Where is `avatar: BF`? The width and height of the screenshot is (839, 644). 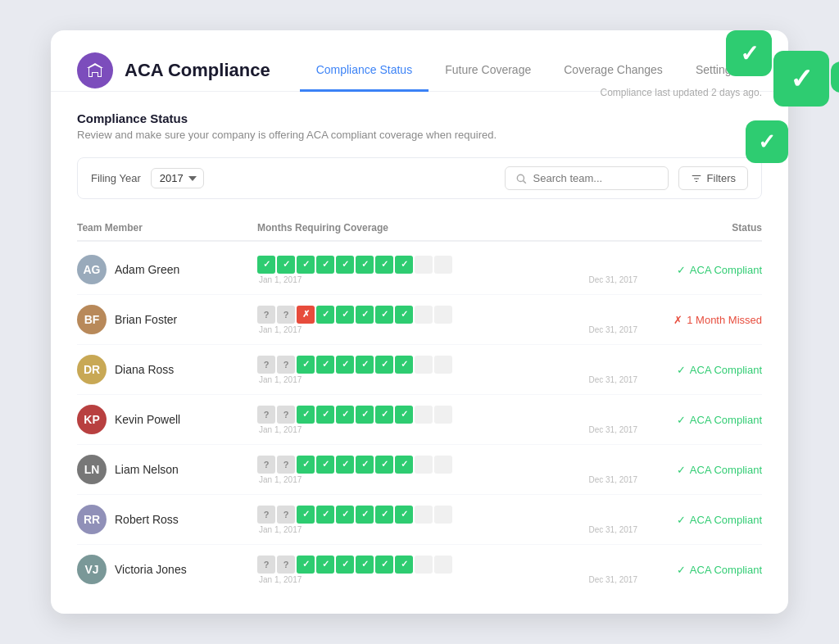 avatar: BF is located at coordinates (92, 320).